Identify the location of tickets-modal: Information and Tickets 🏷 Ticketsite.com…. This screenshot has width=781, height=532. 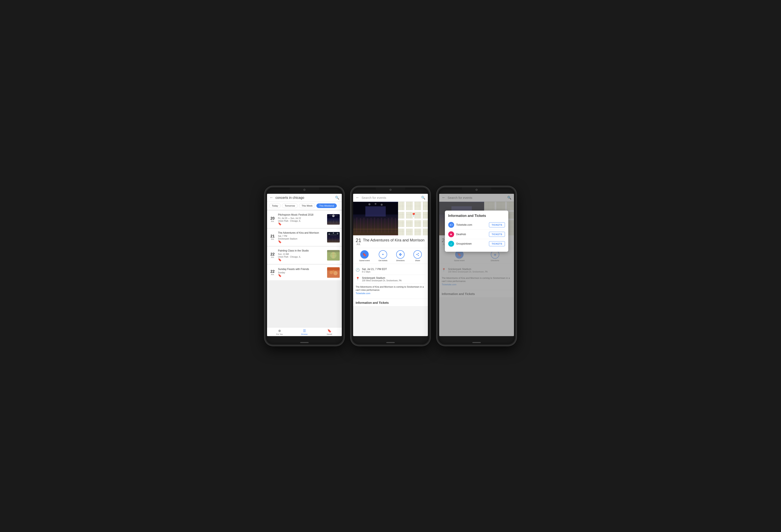
(477, 265).